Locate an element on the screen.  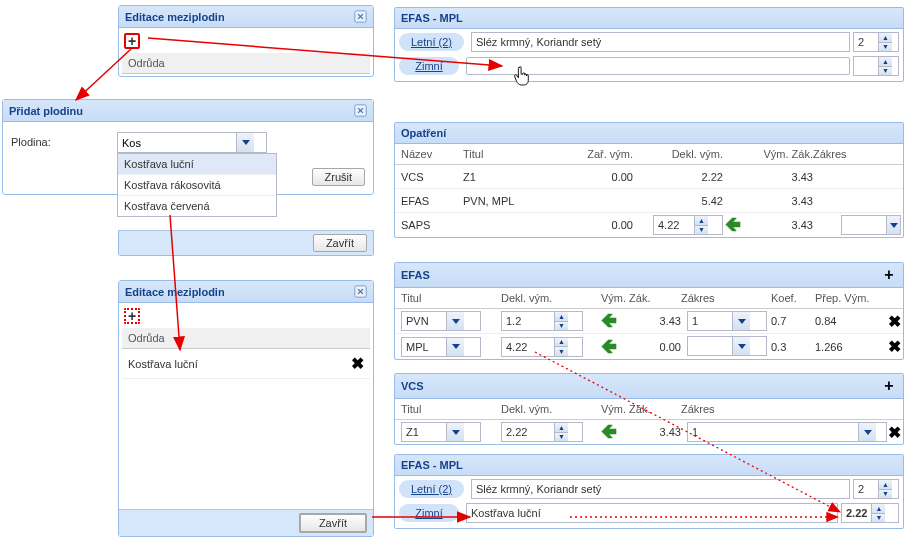
dropdown-option: Kostřava červená is located at coordinates (197, 206).